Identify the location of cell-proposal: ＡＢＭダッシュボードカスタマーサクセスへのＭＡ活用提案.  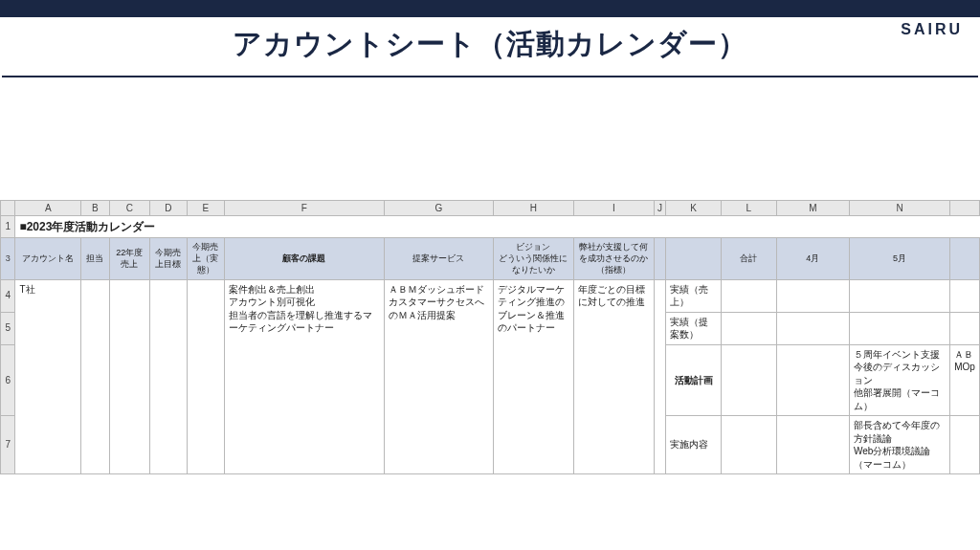
(438, 377).